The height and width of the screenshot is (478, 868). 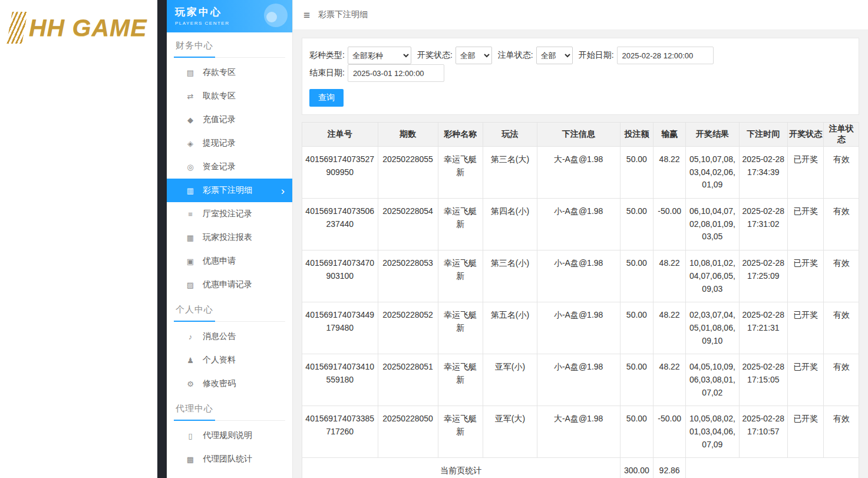 I want to click on chevron-right-icon: ›, so click(x=283, y=191).